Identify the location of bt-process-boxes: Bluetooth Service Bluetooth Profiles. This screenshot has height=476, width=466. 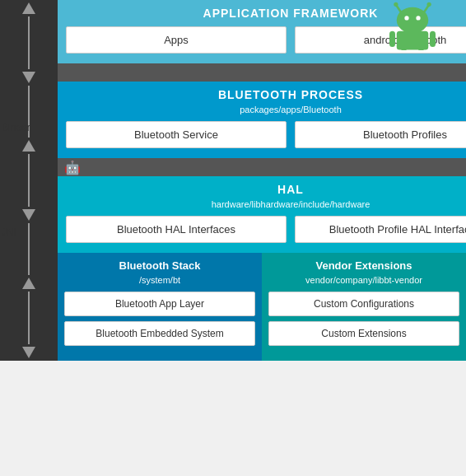
(266, 135).